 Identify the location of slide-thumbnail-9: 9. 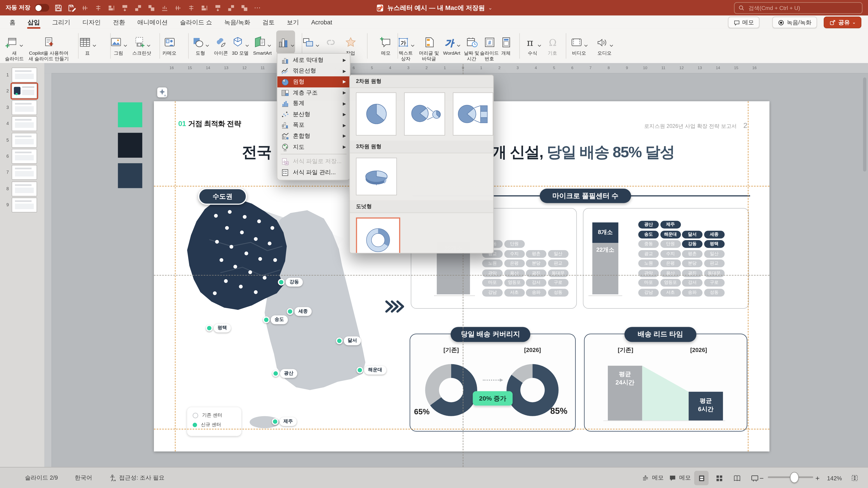
(22, 205).